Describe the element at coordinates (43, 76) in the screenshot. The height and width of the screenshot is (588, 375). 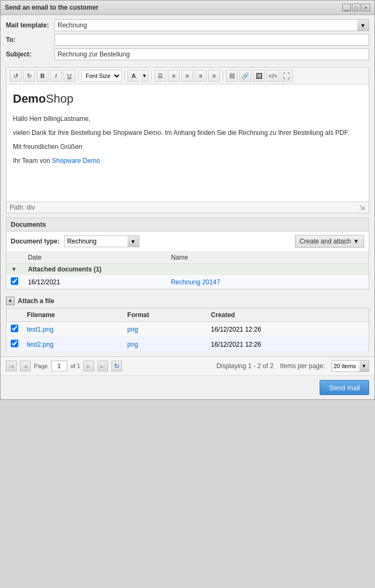
I see `bold-button: B` at that location.